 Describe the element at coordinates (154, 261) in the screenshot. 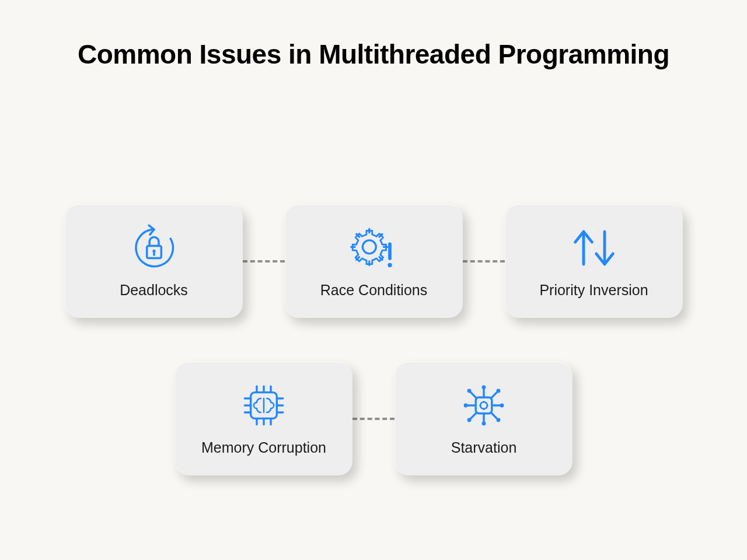

I see `card-deadlocks: Deadlocks` at that location.